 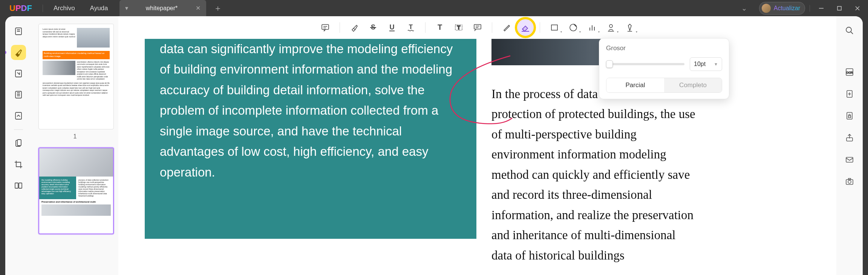 What do you see at coordinates (127, 8) in the screenshot?
I see `tab-dropdown-icon: ▾` at bounding box center [127, 8].